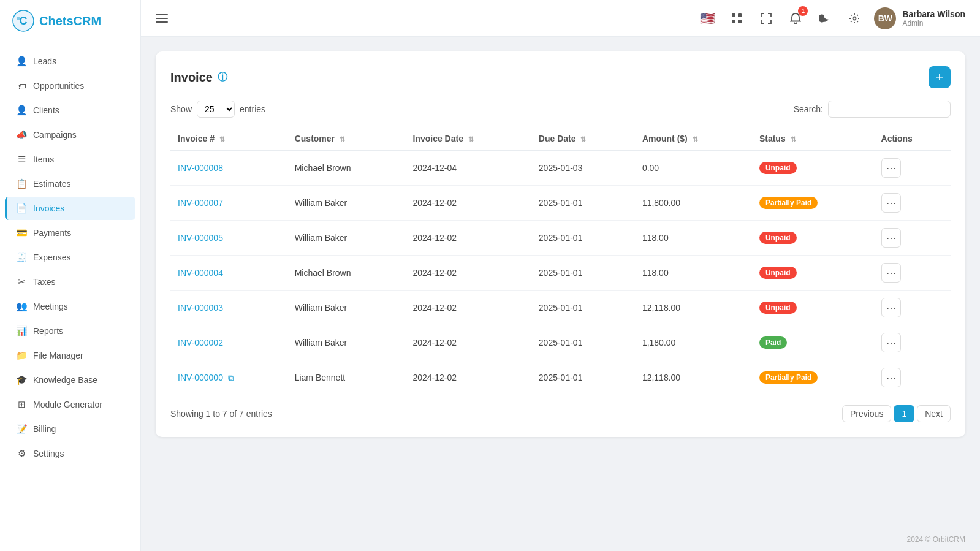  I want to click on status-badge: Paid, so click(773, 343).